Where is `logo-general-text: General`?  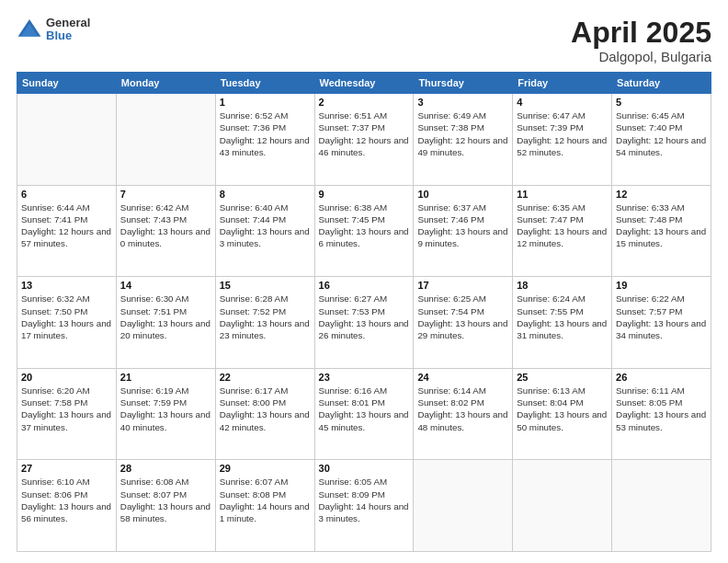 logo-general-text: General is located at coordinates (68, 23).